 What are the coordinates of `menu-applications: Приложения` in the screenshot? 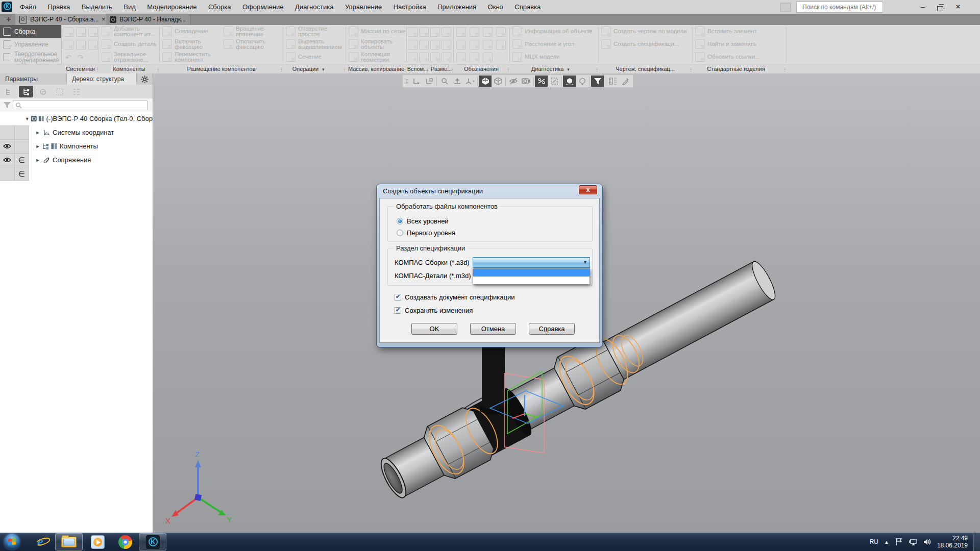 It's located at (457, 7).